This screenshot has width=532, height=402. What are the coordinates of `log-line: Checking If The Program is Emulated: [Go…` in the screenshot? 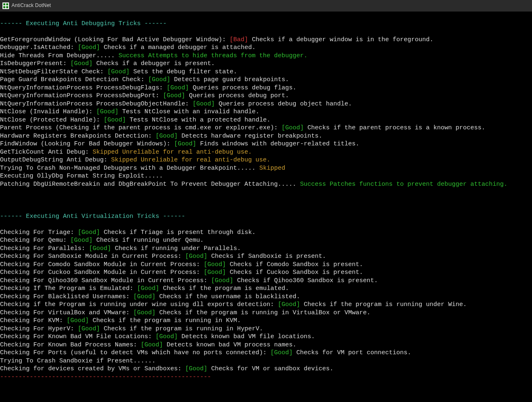 It's located at (266, 289).